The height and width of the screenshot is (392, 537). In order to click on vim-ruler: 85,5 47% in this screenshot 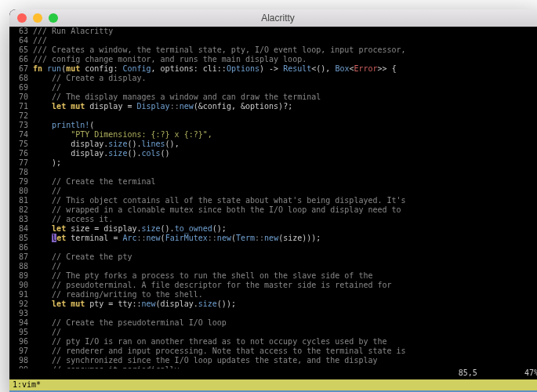, I will do `click(273, 374)`.